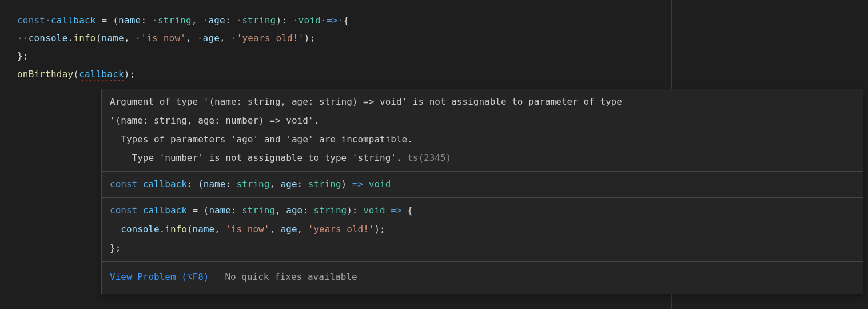 This screenshot has height=309, width=868. Describe the element at coordinates (165, 184) in the screenshot. I see `sig-name: callback` at that location.